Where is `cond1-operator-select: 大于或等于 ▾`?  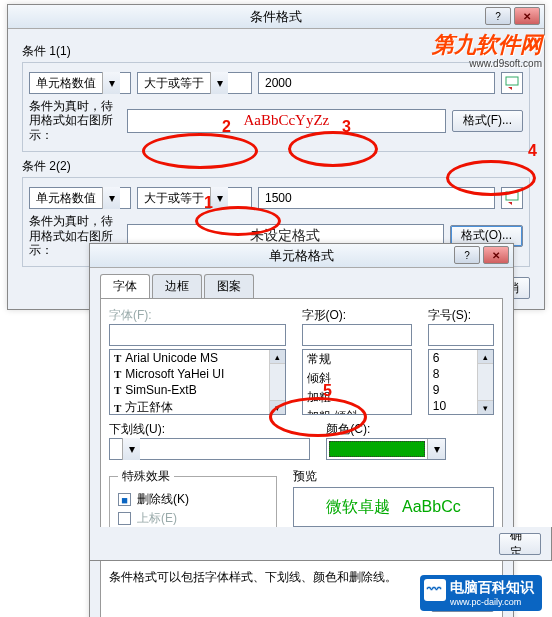
cond1-operator-select: 大于或等于 ▾ is located at coordinates (194, 83).